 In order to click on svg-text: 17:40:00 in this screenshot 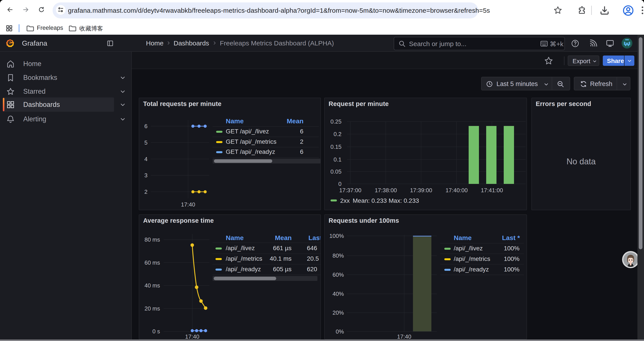, I will do `click(456, 190)`.